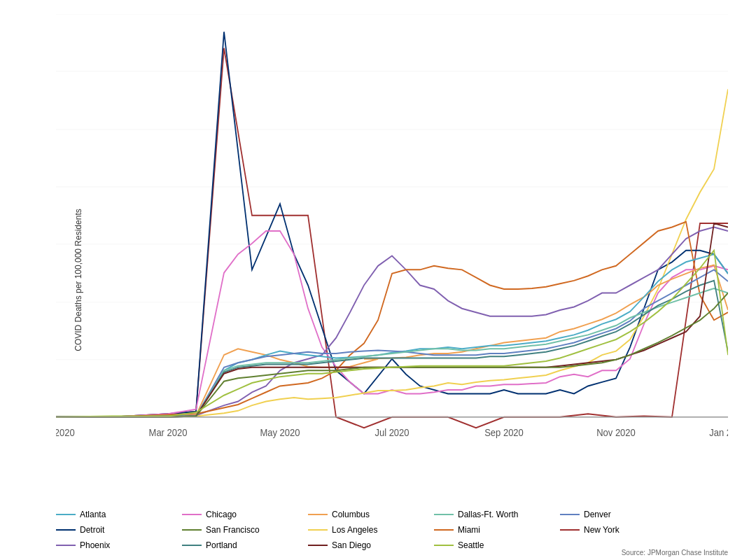 Image resolution: width=749 pixels, height=560 pixels. I want to click on legend-item-new-york: New York, so click(623, 530).